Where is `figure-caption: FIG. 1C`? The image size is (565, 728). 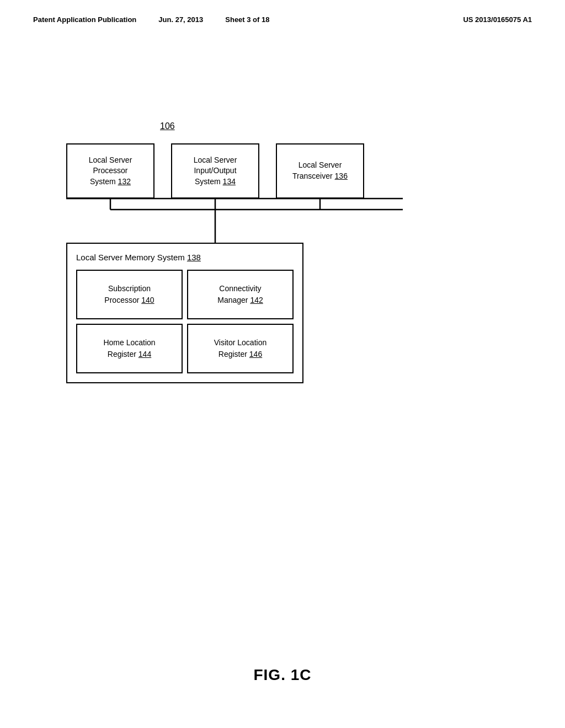 figure-caption: FIG. 1C is located at coordinates (282, 675).